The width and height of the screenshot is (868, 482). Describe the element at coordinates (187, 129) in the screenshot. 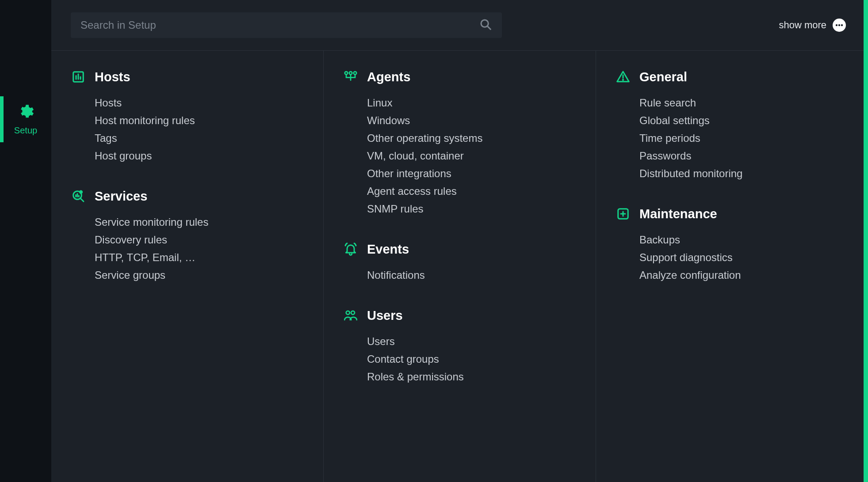

I see `section-items: HostsHost monitoring rulesTagsHost group…` at that location.